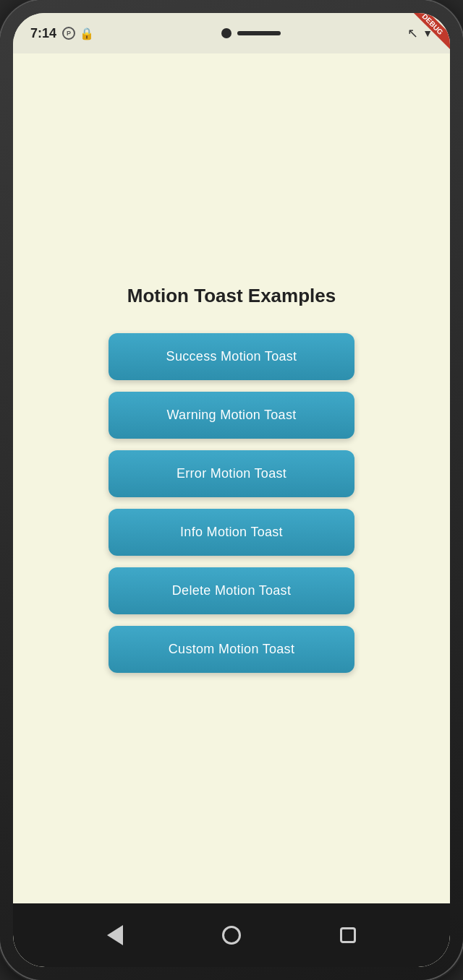 Image resolution: width=463 pixels, height=980 pixels. What do you see at coordinates (259, 33) in the screenshot?
I see `speaker-bar` at bounding box center [259, 33].